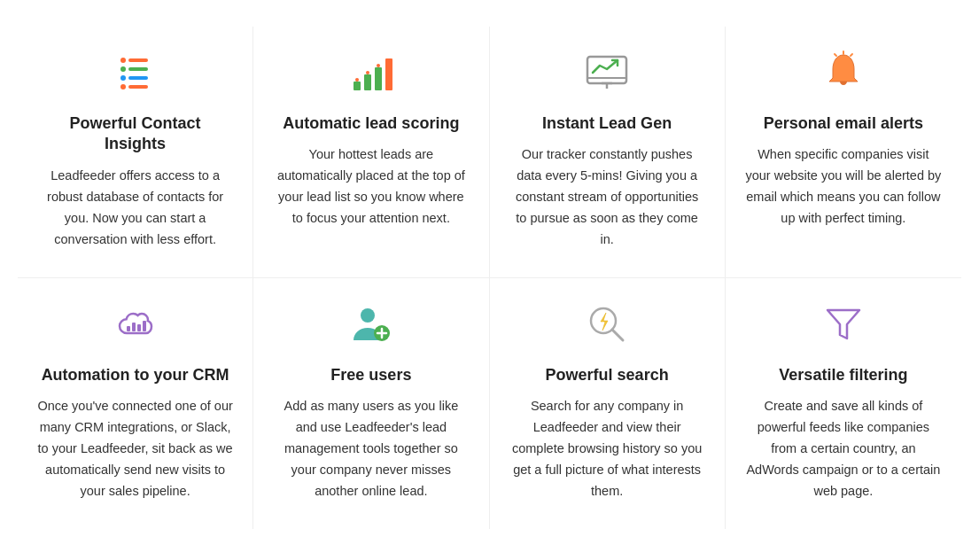  Describe the element at coordinates (843, 187) in the screenshot. I see `email-alerts-desc: When specific companies visit your websi…` at that location.